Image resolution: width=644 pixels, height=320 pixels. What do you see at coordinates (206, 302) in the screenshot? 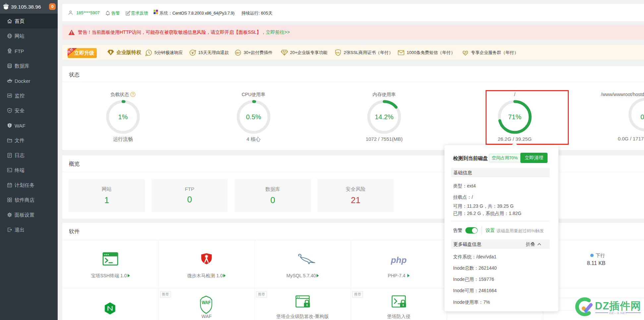
I see `svg-text: WAF` at bounding box center [206, 302].